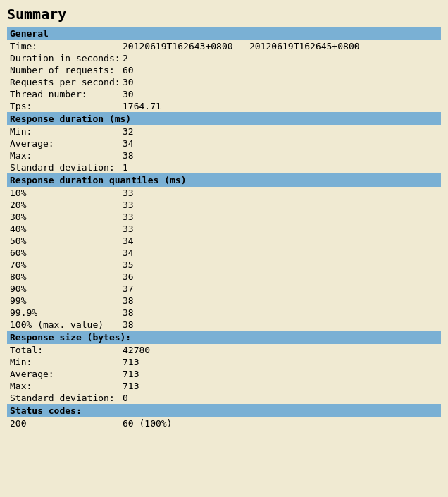 The image size is (448, 497). Describe the element at coordinates (224, 168) in the screenshot. I see `table-row: Standard deviation:1` at that location.